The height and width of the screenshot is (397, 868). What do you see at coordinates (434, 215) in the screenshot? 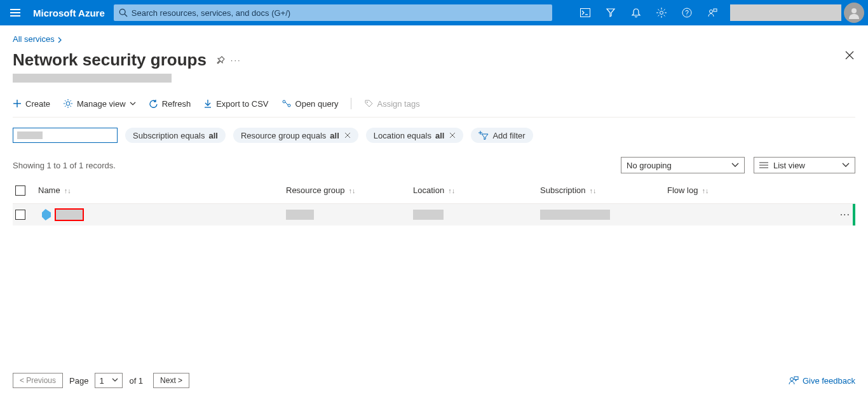
I see `table-row: ···` at bounding box center [434, 215].